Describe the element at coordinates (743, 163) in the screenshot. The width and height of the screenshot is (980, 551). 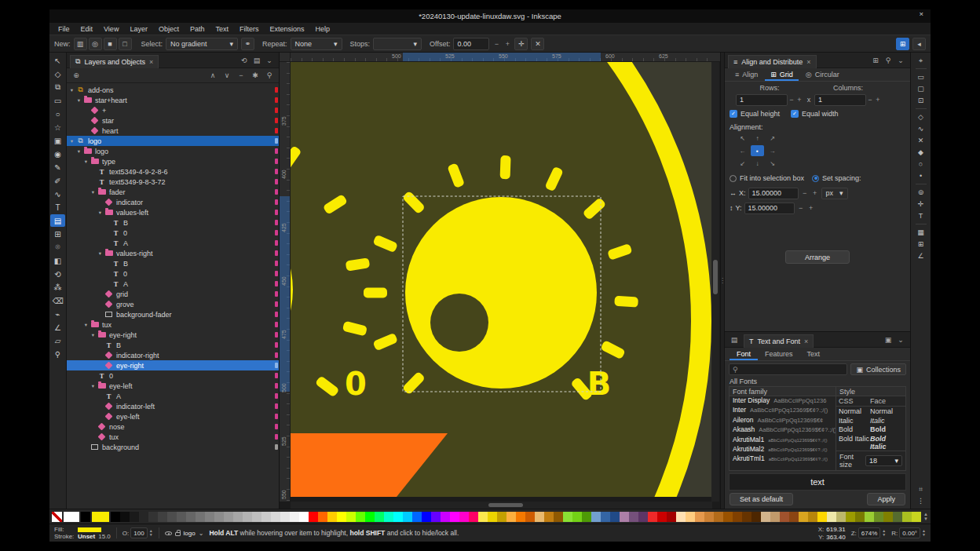
I see `anchor-bottom-left: ↙` at that location.